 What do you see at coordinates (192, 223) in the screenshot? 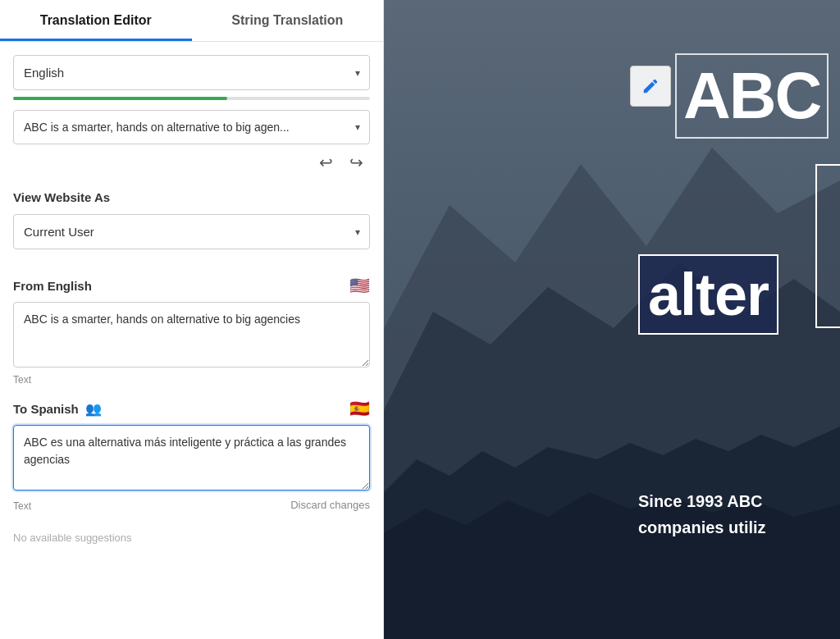
I see `view-website-as-section: View Website As Current User Guest Admin…` at bounding box center [192, 223].